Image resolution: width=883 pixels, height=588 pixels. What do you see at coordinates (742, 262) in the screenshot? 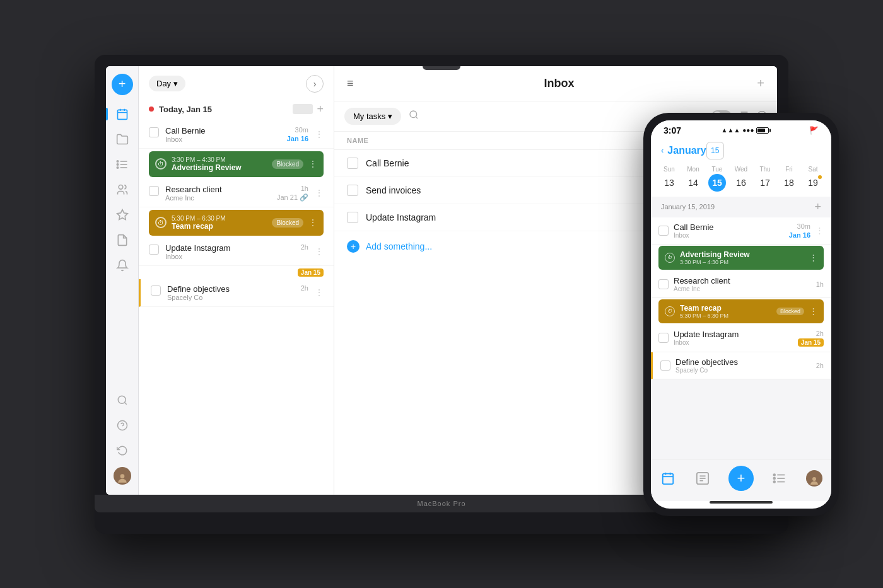
I see `phone-event-time: 3:30 PM – 4:30 PM` at bounding box center [742, 262].